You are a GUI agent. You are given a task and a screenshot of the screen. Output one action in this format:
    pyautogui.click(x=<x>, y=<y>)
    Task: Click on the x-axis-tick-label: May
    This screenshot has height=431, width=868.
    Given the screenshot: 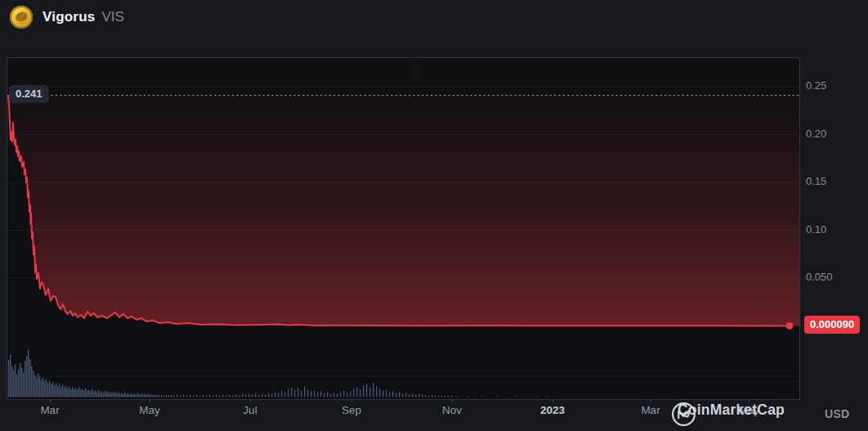 What is the action you would take?
    pyautogui.click(x=150, y=411)
    